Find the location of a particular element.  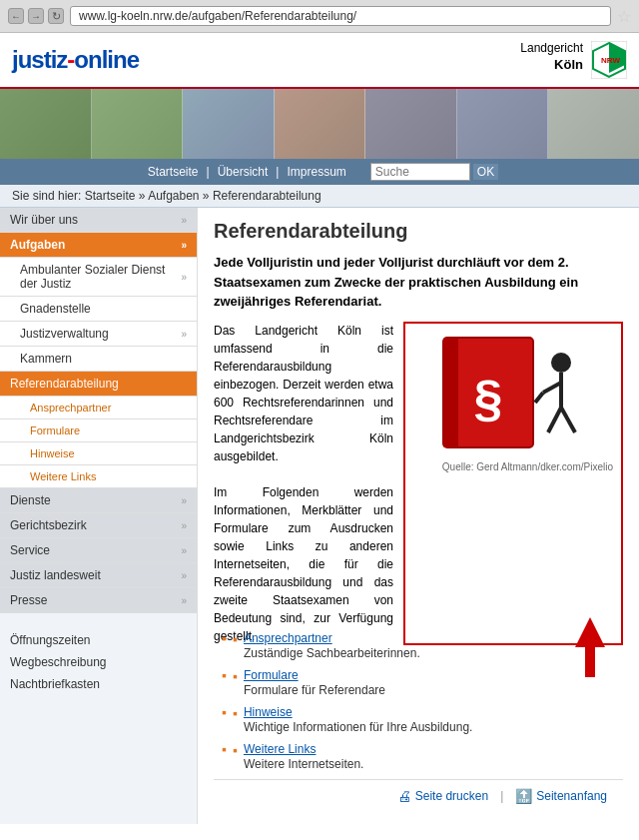

browser-chrome: ← → ↻ www.lg-koeln.nrw.de/aufgaben/Refer… is located at coordinates (320, 16).